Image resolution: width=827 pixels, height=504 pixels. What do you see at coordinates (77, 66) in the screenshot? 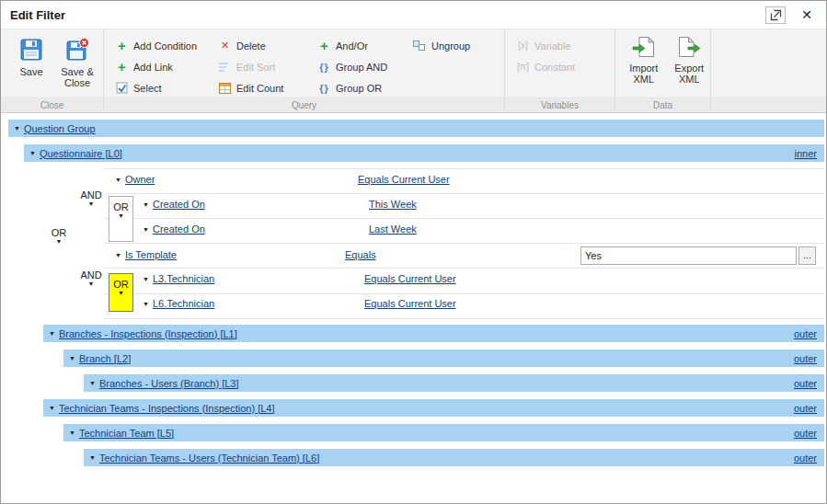
I see `save-and-close-button: Save & Close` at bounding box center [77, 66].